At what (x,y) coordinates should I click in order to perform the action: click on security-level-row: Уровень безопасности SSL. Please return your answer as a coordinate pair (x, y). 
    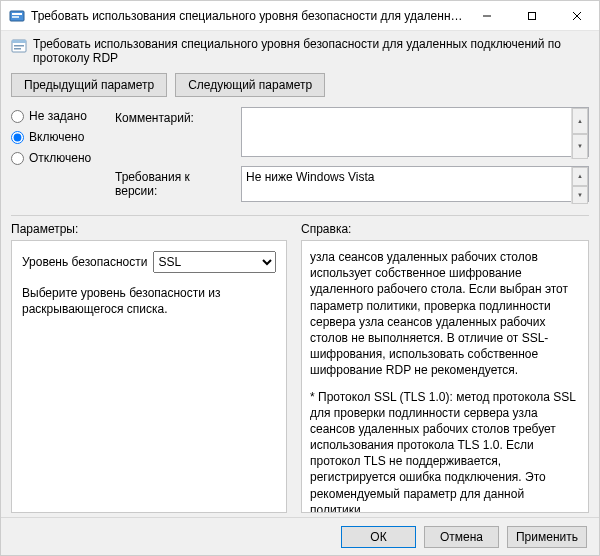
    Looking at the image, I should click on (149, 262).